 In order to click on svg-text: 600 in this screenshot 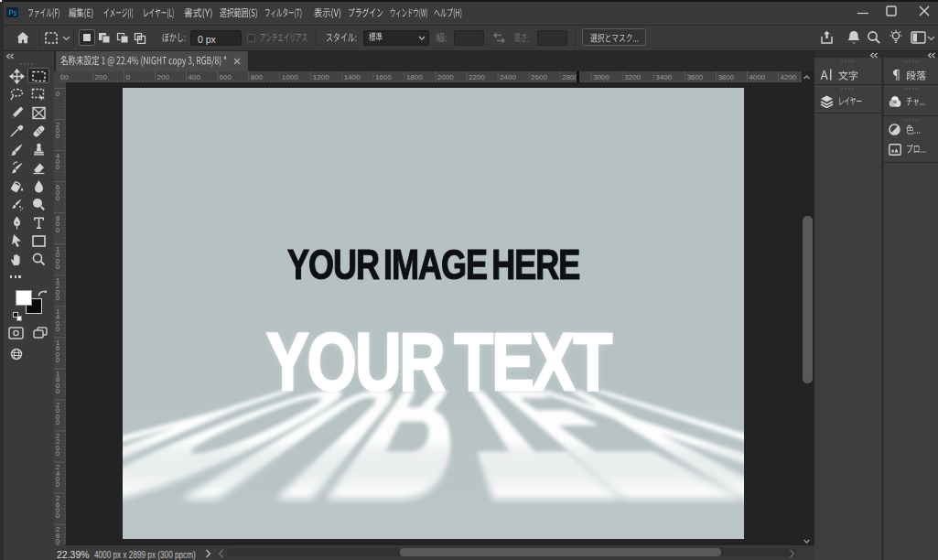, I will do `click(226, 77)`.